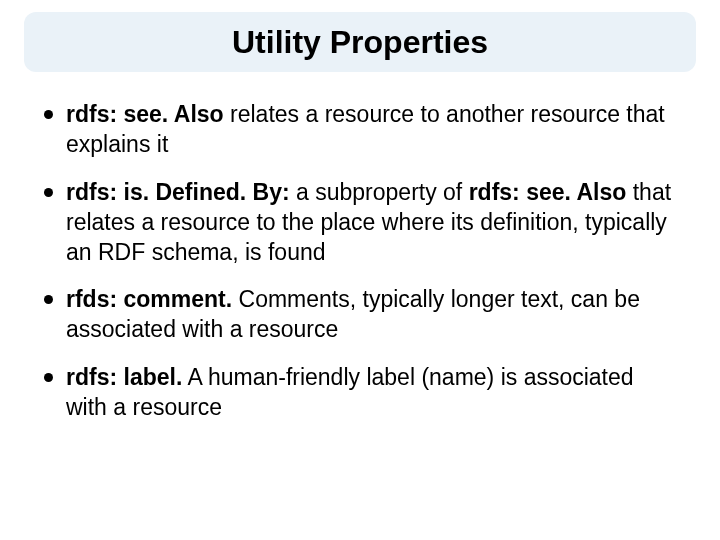 The image size is (720, 540). I want to click on title-container: Utility Properties, so click(360, 42).